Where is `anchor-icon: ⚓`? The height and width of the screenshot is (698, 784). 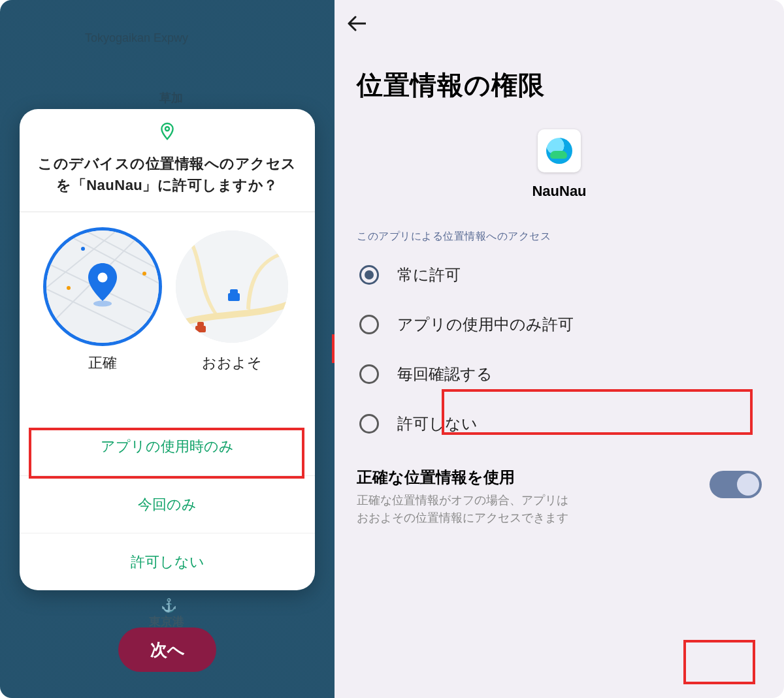 anchor-icon: ⚓ is located at coordinates (169, 605).